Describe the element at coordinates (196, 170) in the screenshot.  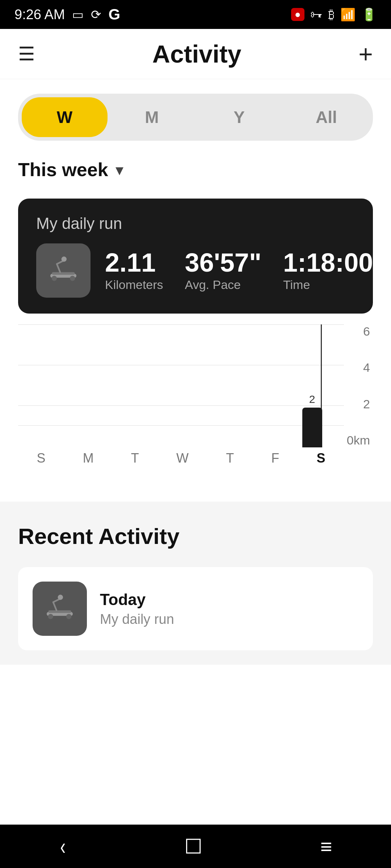
I see `week-filter-dropdown: This week ▾` at that location.